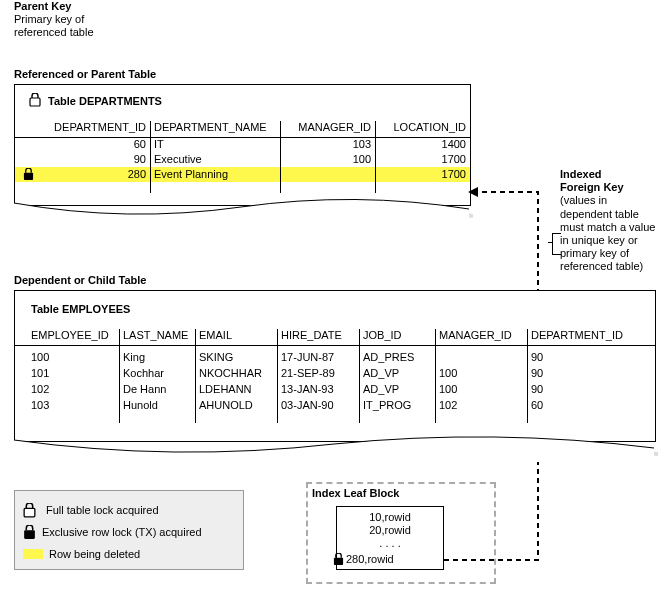 Image resolution: width=668 pixels, height=593 pixels. I want to click on emp-ln: King, so click(157, 357).